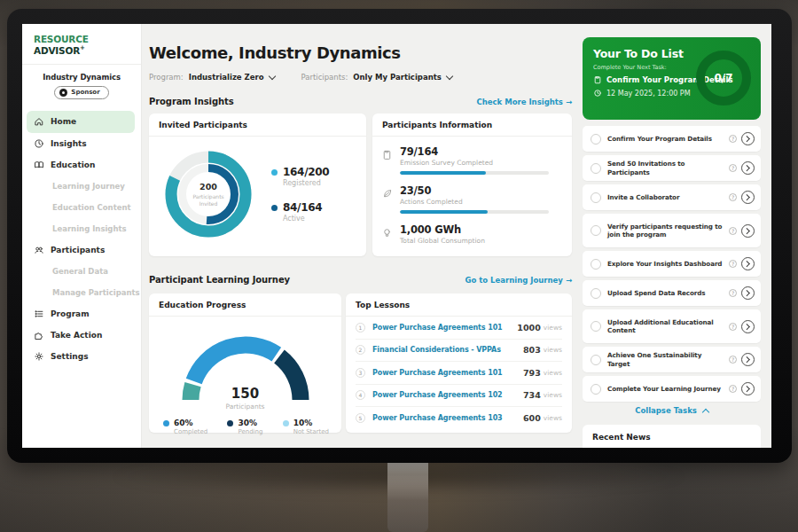 The height and width of the screenshot is (532, 798). I want to click on lesson-row: 1 Power Purchase Agreements 101 1000 vie…, so click(459, 328).